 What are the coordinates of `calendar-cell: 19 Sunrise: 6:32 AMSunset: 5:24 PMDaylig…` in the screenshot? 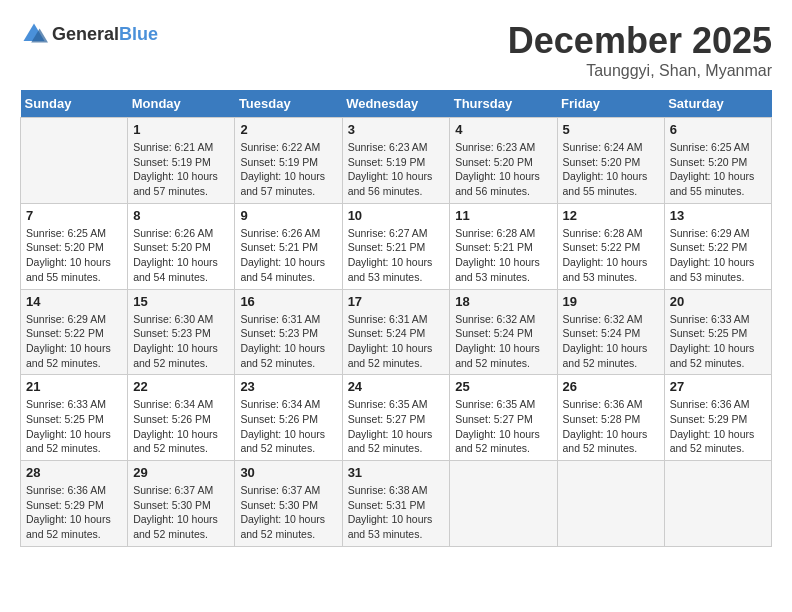 It's located at (610, 332).